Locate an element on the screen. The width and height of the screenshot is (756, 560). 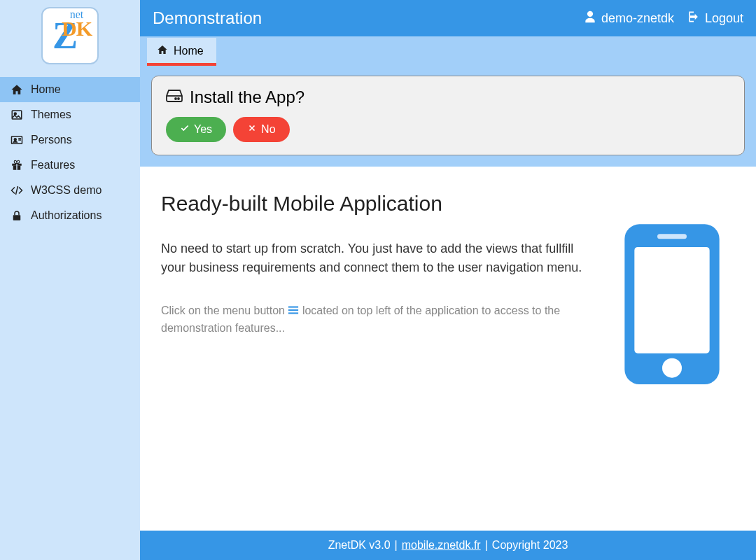
check-icon is located at coordinates (185, 130).